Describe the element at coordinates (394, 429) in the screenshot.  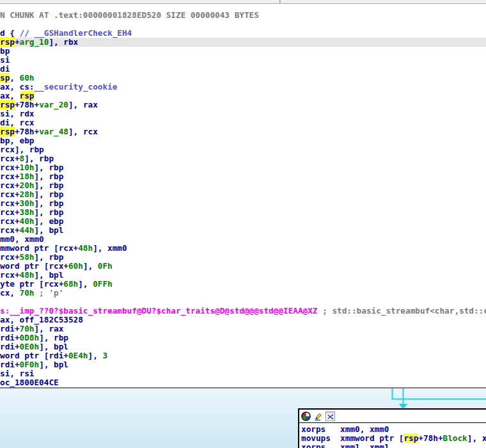
I see `asm-line: xorps xmm0, xmm0` at that location.